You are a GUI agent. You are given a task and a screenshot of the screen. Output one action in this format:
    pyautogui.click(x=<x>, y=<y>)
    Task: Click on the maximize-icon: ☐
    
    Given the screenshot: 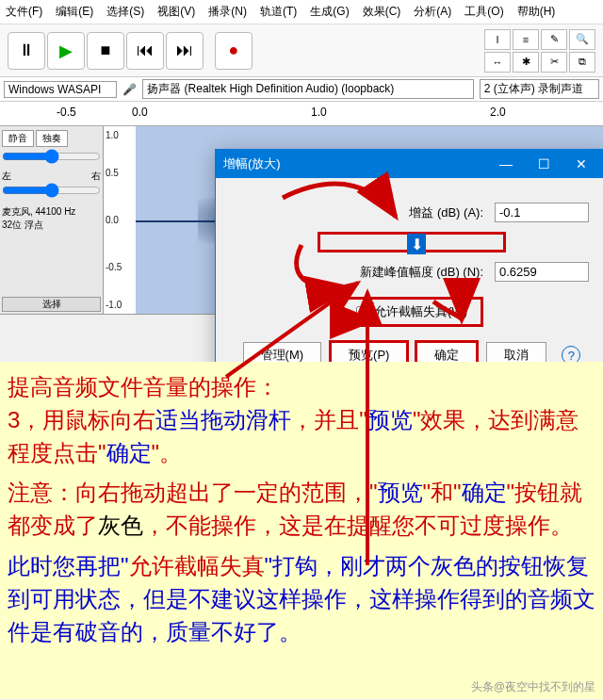 What is the action you would take?
    pyautogui.click(x=544, y=164)
    